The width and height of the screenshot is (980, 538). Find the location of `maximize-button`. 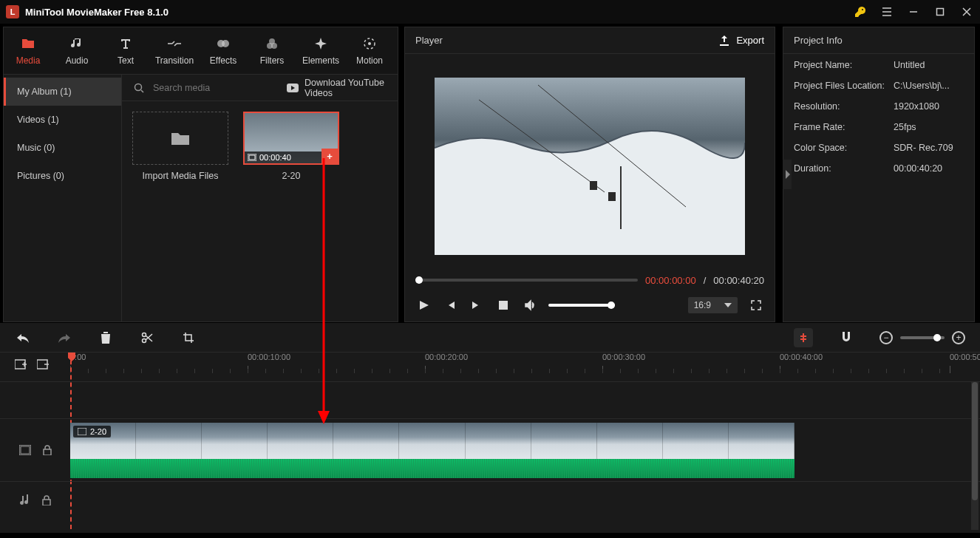

maximize-button is located at coordinates (940, 12).